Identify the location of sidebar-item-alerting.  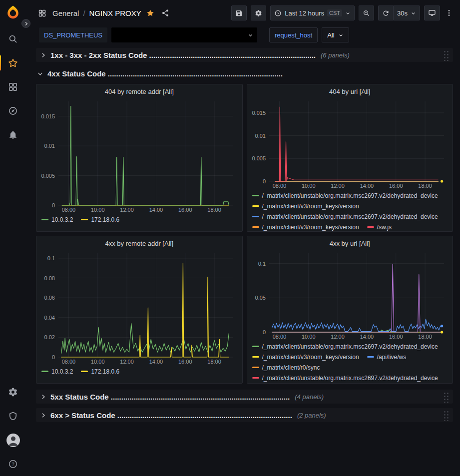
(13, 135).